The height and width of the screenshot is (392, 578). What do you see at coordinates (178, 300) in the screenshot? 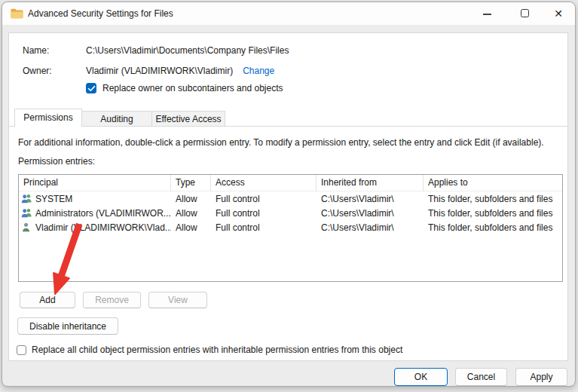
I see `view-button: View` at bounding box center [178, 300].